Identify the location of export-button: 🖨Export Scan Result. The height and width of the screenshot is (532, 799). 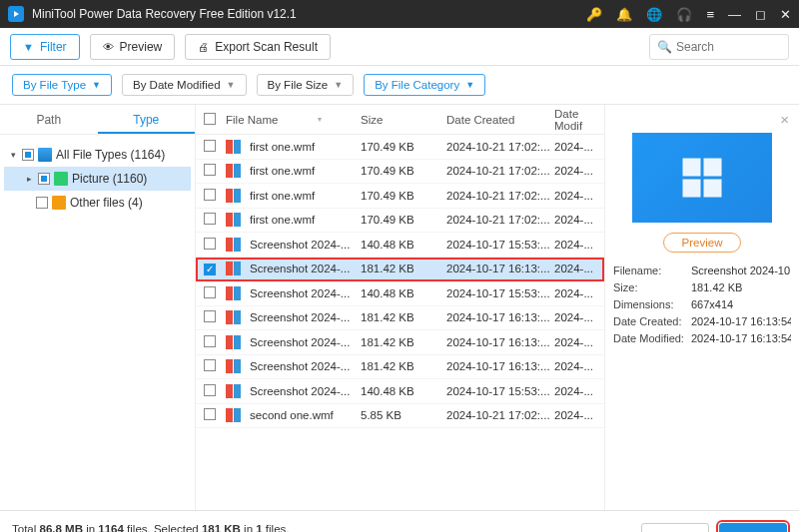
(258, 47).